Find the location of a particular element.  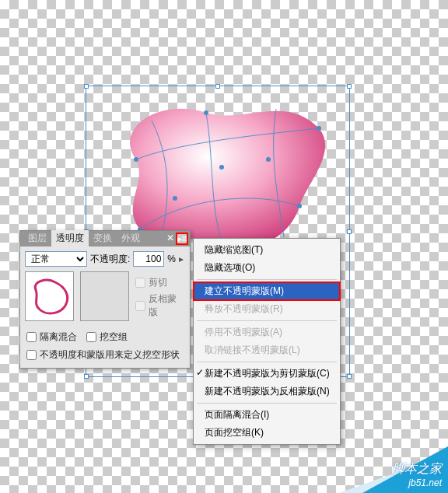

menu-item: 取消链接不透明蒙版(L) is located at coordinates (267, 350).